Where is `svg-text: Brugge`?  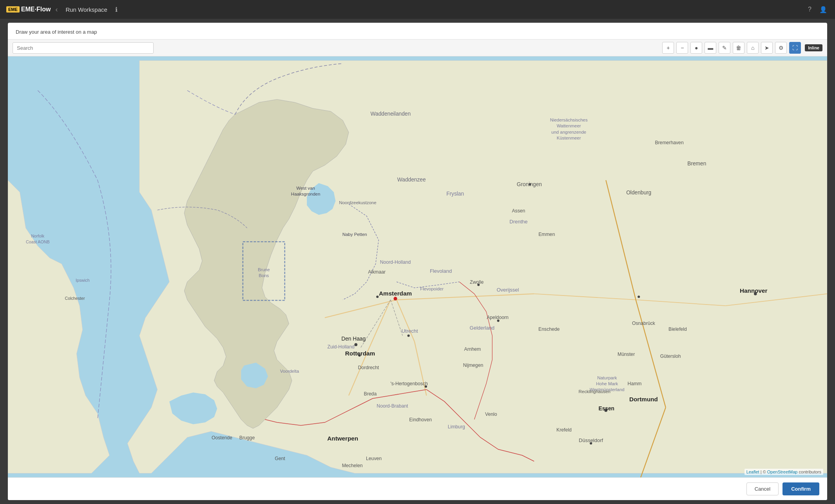 svg-text: Brugge is located at coordinates (247, 438).